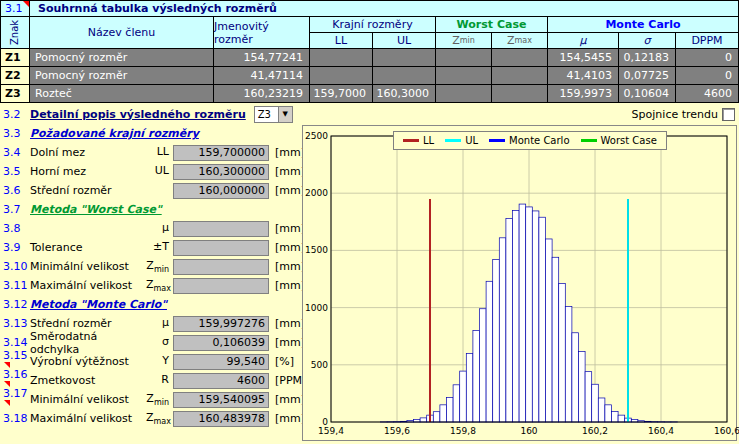 This screenshot has width=739, height=444. Describe the element at coordinates (150, 172) in the screenshot. I see `detail-field-row: 3.5 Horní mez UL 160,300000 [mm]` at that location.